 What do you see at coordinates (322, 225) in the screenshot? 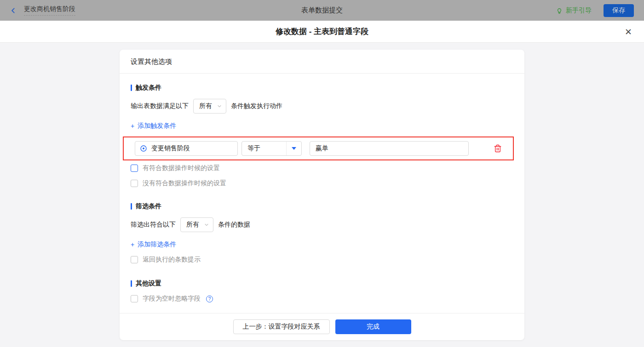
I see `filter-match-row: 筛选出符合以下 所有 条件的数据` at bounding box center [322, 225].